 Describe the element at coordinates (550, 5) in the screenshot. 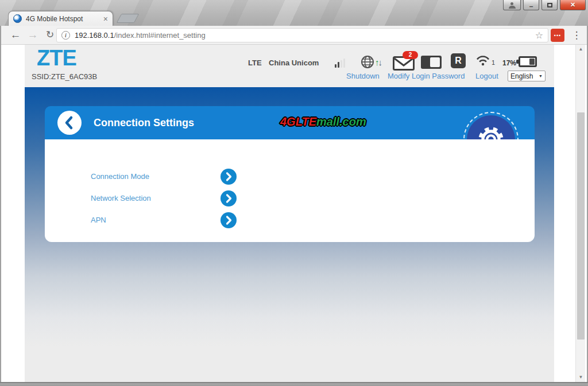

I see `maximize-button` at that location.